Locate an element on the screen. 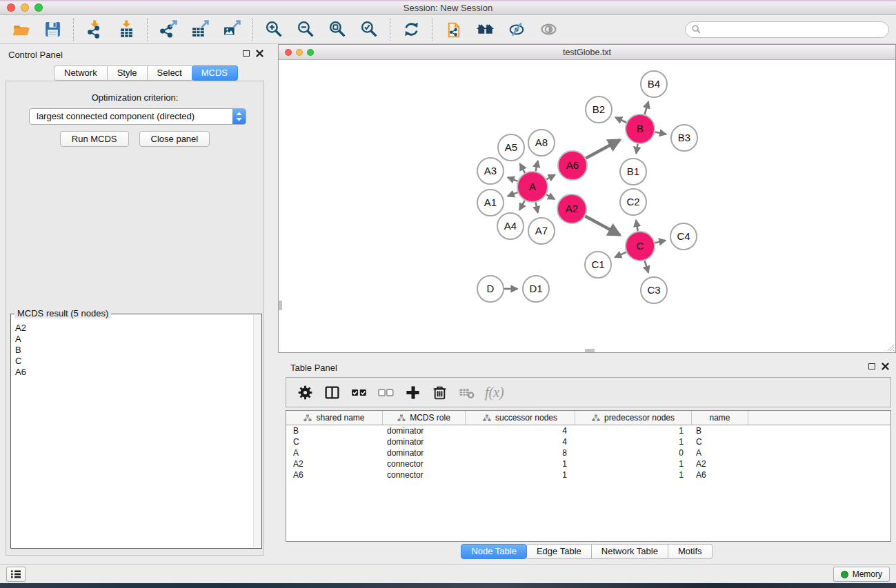  tab-network: Network is located at coordinates (81, 73).